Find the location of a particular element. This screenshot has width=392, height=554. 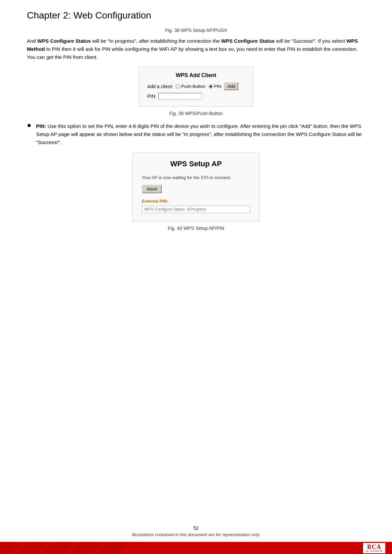

entered-pin-label: Entered PIN: is located at coordinates (196, 201).